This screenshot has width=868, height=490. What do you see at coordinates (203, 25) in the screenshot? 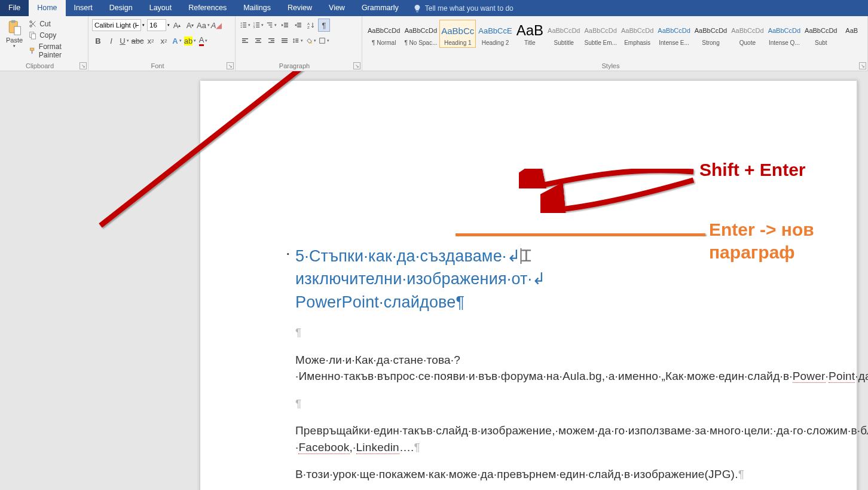
I see `change-case-button: Aa` at bounding box center [203, 25].